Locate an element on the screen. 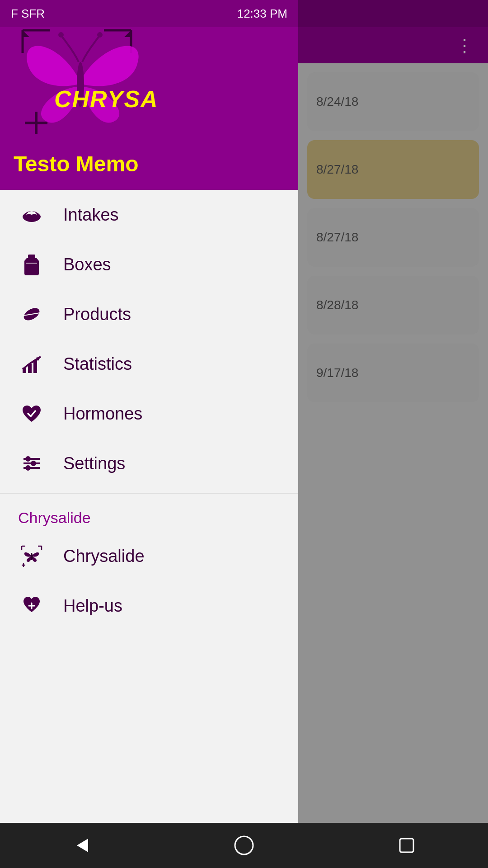 The height and width of the screenshot is (868, 488). chart-svg is located at coordinates (32, 364).